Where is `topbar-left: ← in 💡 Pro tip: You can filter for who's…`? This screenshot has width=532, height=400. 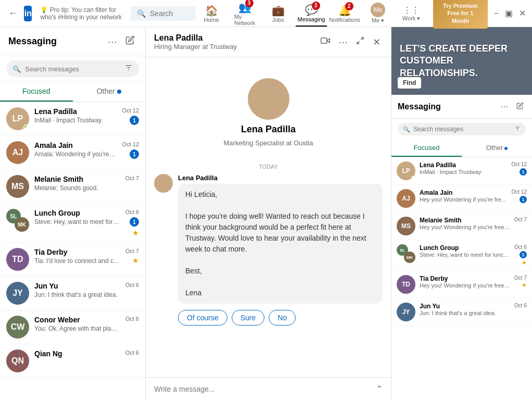
topbar-left: ← in 💡 Pro tip: You can filter for who's… is located at coordinates (101, 14).